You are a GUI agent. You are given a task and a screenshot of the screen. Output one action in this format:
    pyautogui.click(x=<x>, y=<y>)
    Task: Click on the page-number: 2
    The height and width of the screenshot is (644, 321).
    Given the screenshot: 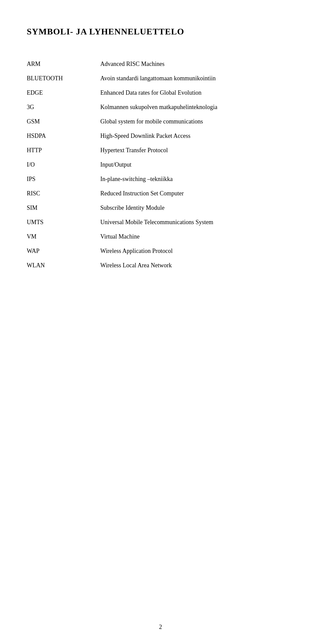 What is the action you would take?
    pyautogui.click(x=160, y=627)
    